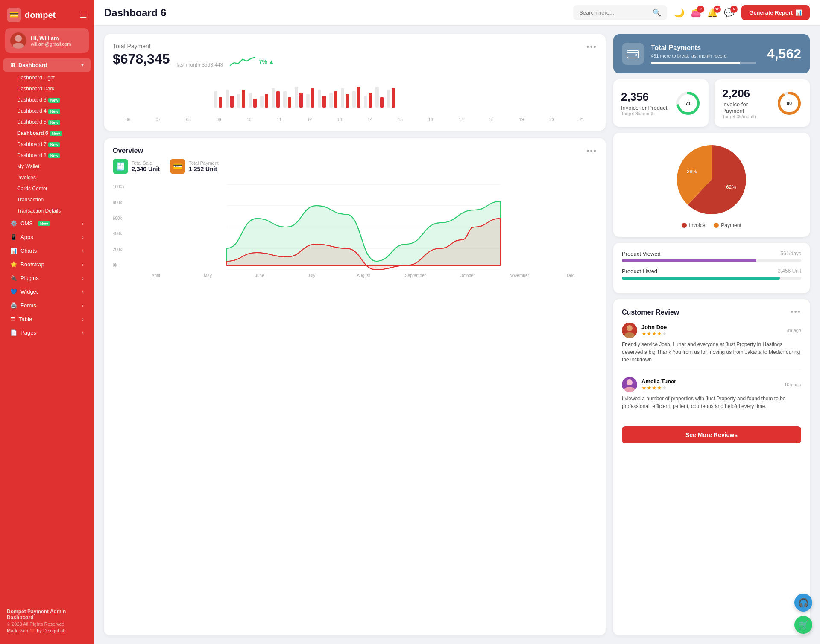 The width and height of the screenshot is (820, 644). What do you see at coordinates (47, 624) in the screenshot?
I see `footer-copy: © 2023 All Rights Reserved` at bounding box center [47, 624].